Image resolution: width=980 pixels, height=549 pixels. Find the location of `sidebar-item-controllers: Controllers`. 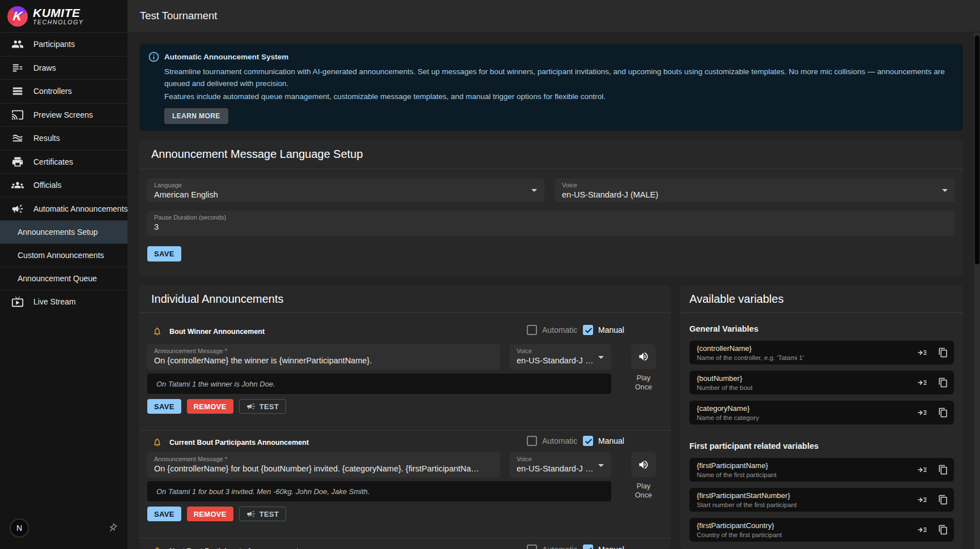

sidebar-item-controllers: Controllers is located at coordinates (63, 91).